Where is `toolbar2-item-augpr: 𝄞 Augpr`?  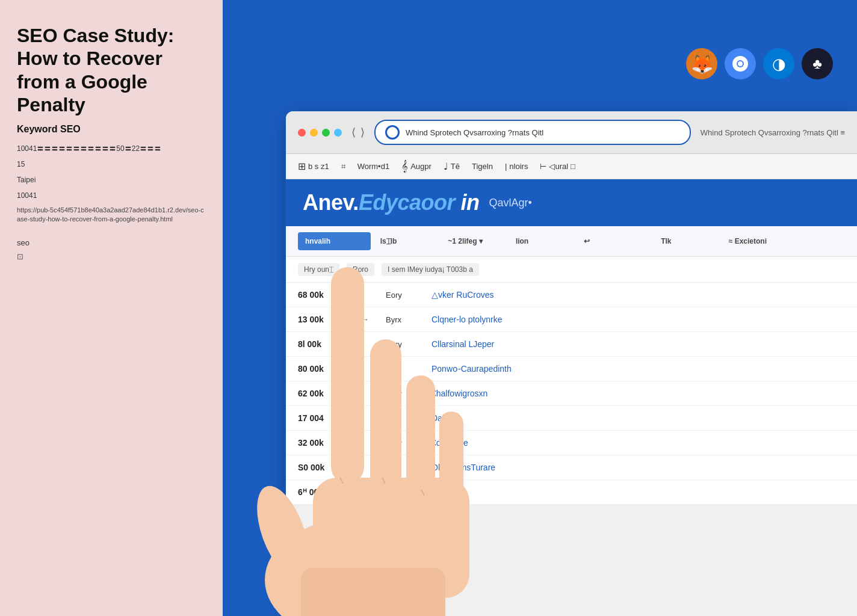
toolbar2-item-augpr: 𝄞 Augpr is located at coordinates (416, 166).